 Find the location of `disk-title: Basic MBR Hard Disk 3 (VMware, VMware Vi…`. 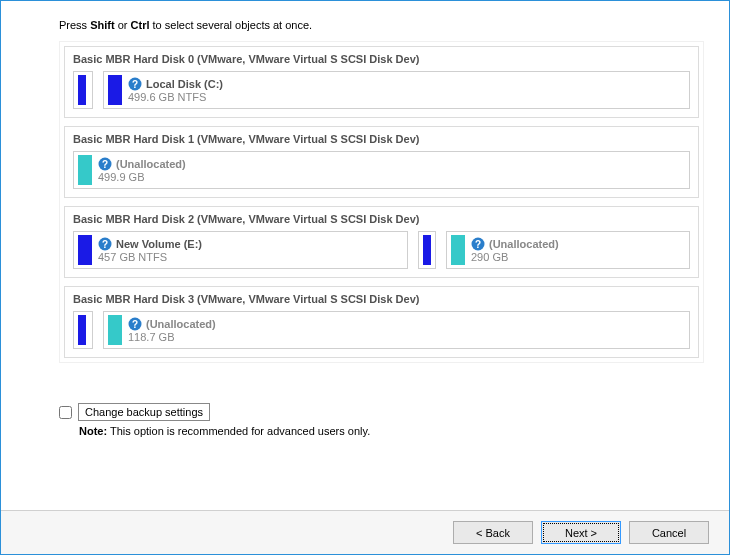

disk-title: Basic MBR Hard Disk 3 (VMware, VMware Vi… is located at coordinates (382, 299).